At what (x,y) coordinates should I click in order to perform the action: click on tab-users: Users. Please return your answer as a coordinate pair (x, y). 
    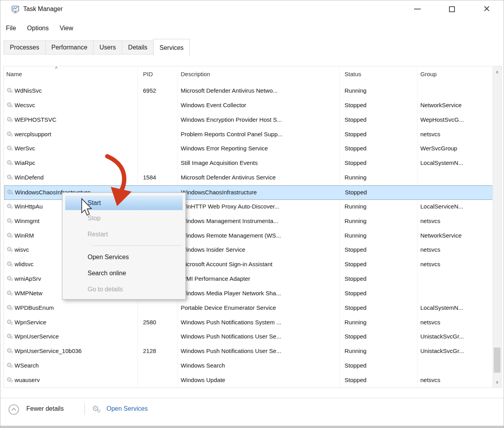
    Looking at the image, I should click on (108, 48).